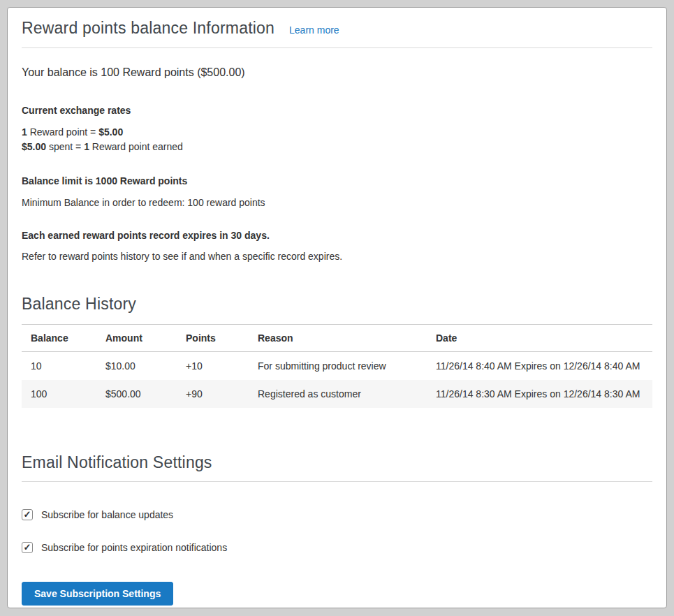  What do you see at coordinates (108, 515) in the screenshot?
I see `checkbox-label: Subscribe for balance updates` at bounding box center [108, 515].